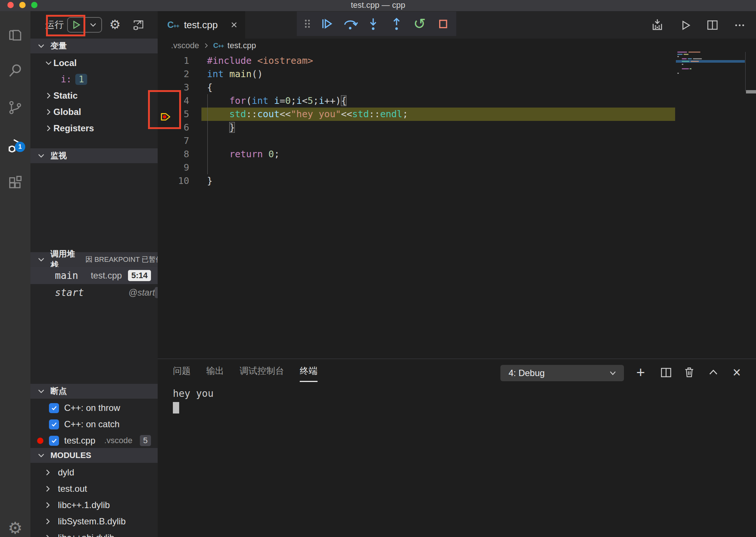 Image resolution: width=756 pixels, height=537 pixels. I want to click on tab-testcpp: C++ test.cpp, so click(201, 25).